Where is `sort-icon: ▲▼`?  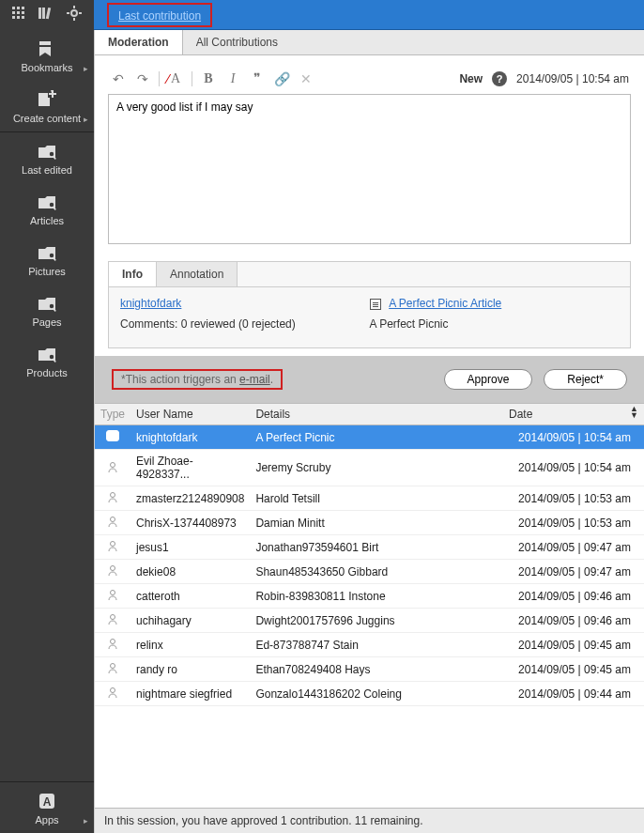 sort-icon: ▲▼ is located at coordinates (635, 412).